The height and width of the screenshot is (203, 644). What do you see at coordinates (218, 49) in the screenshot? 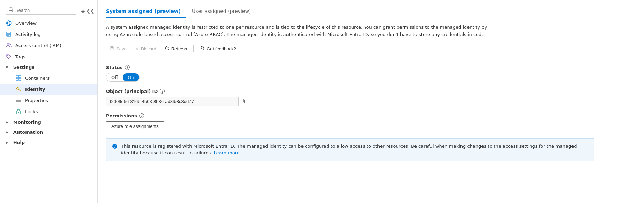
I see `feedback-button: Got feedback?` at bounding box center [218, 49].